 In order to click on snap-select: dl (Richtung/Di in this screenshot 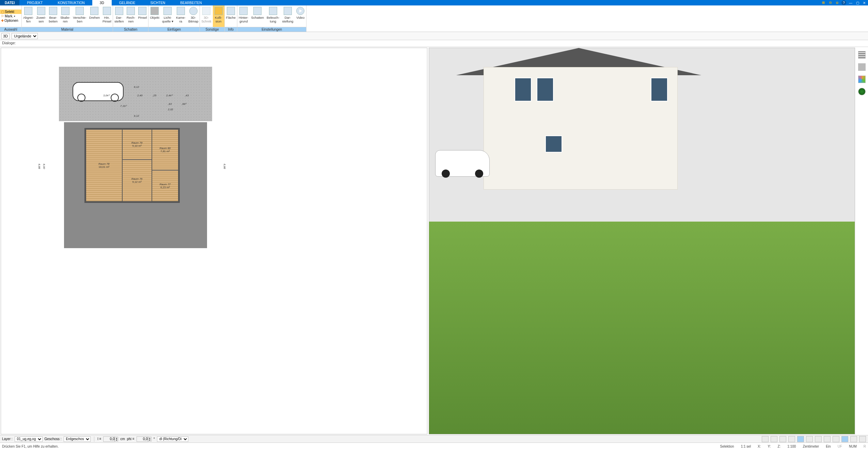, I will do `click(173, 439)`.